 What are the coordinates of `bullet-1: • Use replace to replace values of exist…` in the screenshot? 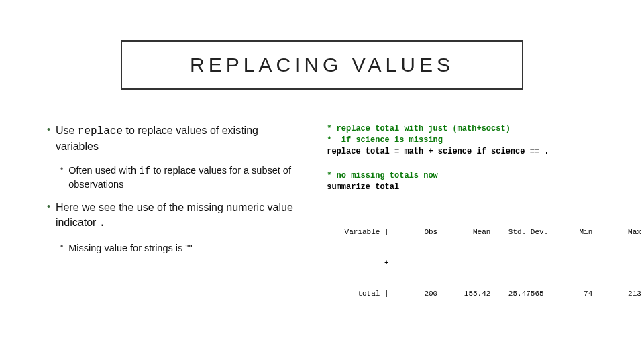 It's located at (173, 138).